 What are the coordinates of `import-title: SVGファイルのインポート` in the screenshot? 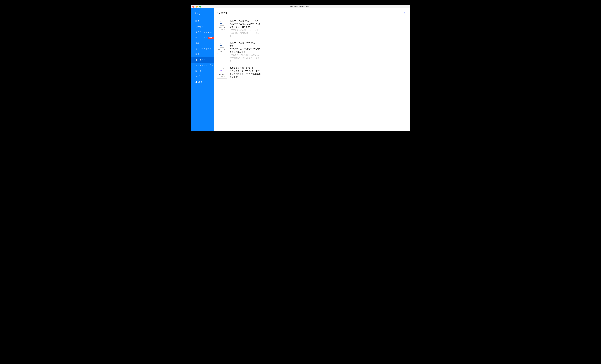 It's located at (245, 68).